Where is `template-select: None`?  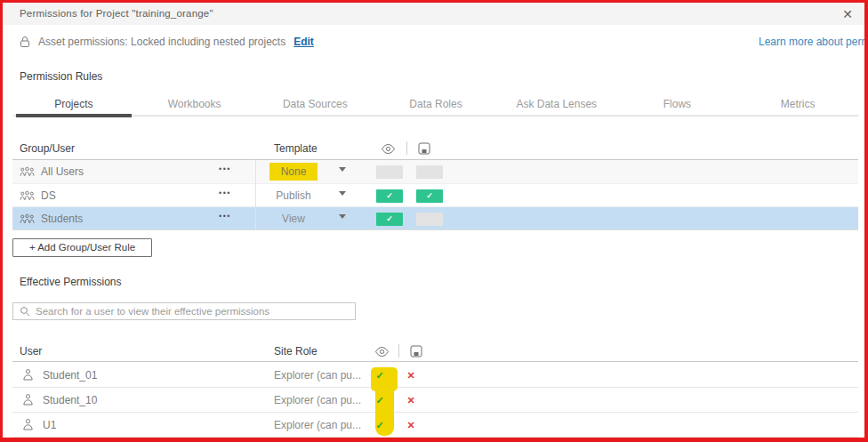
template-select: None is located at coordinates (293, 172).